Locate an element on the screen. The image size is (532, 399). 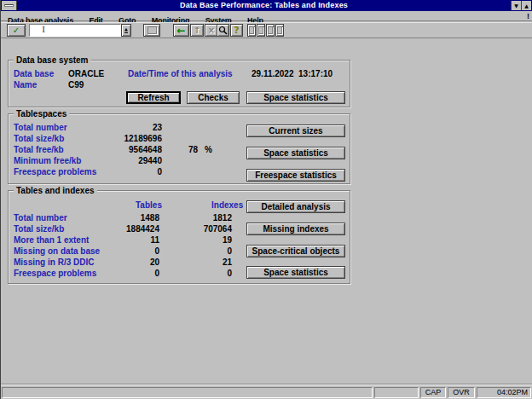
toolbar: ✓ I ▲ ← ↑ × ? is located at coordinates (266, 31).